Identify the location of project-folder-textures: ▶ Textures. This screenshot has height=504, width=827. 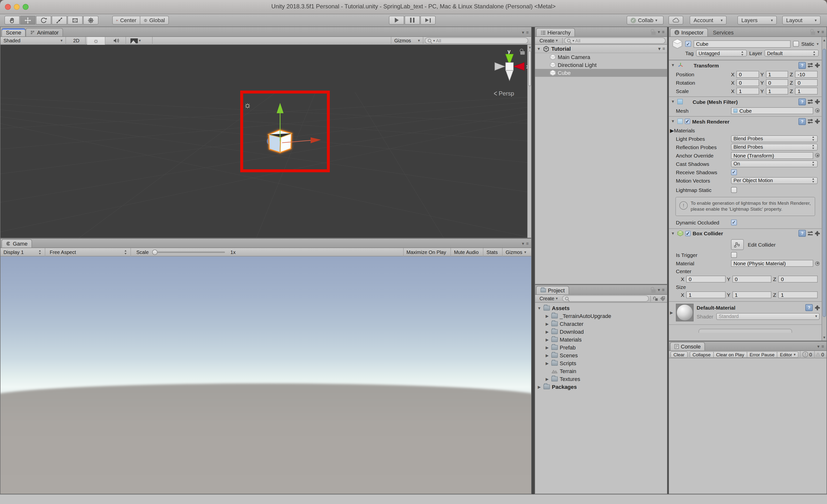
(601, 379).